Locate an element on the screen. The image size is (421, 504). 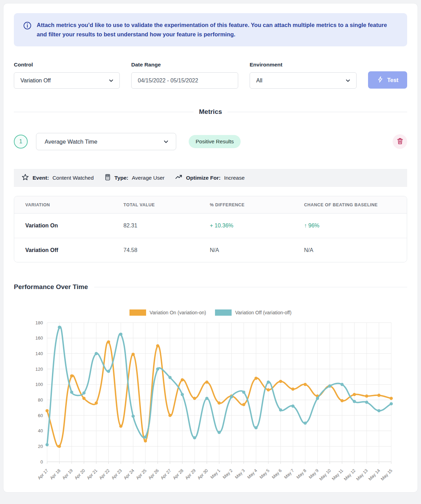
metric-select-value: Average Watch Time is located at coordinates (71, 142).